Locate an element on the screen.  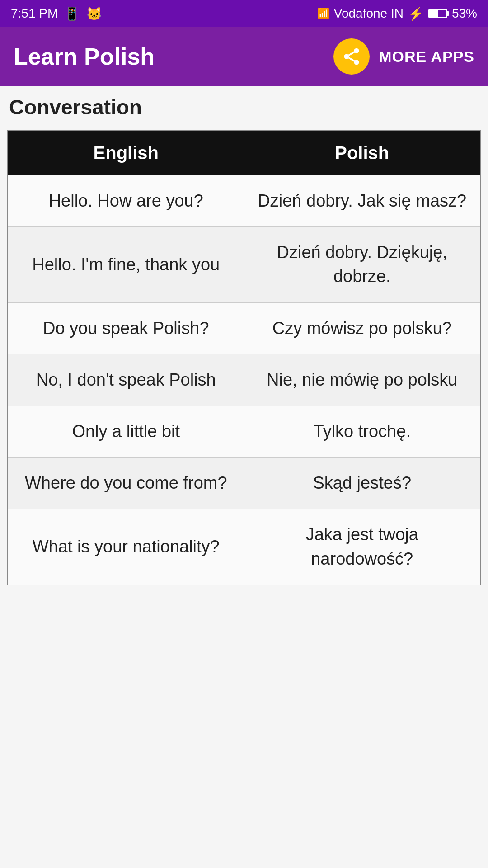
charging-icon: ⚡ is located at coordinates (416, 14).